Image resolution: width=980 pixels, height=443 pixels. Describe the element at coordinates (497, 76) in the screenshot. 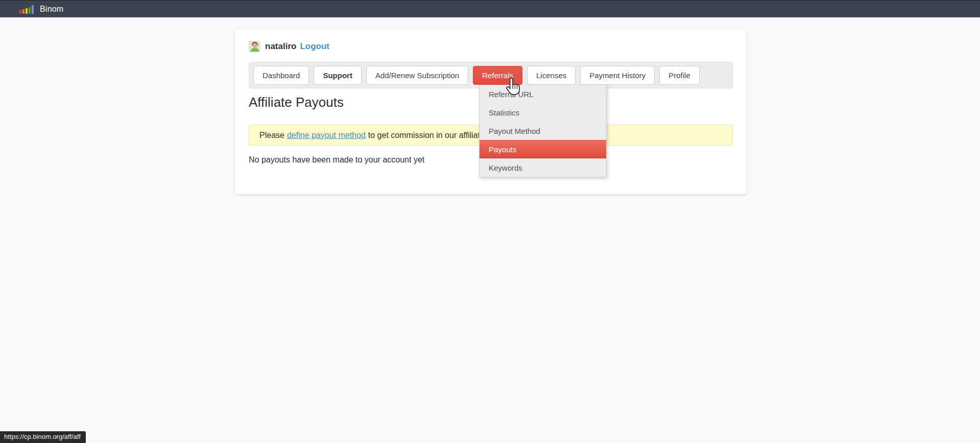

I see `tab-referrals: Referrals` at that location.